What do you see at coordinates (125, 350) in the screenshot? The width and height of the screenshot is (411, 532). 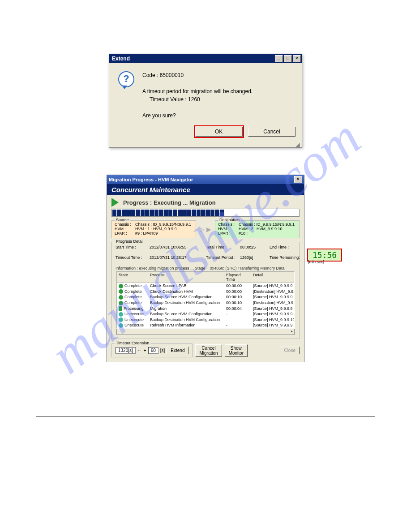 I see `ext-current-value: 1320[s]` at bounding box center [125, 350].